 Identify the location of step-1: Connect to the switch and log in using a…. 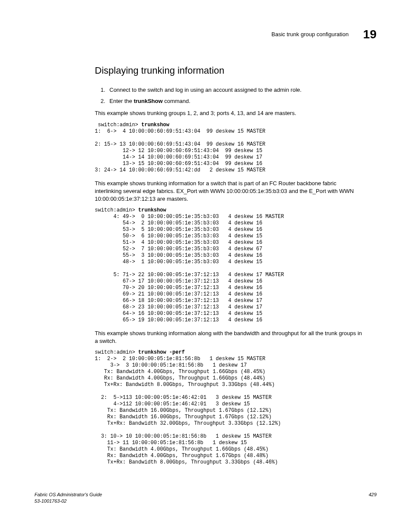
(235, 90).